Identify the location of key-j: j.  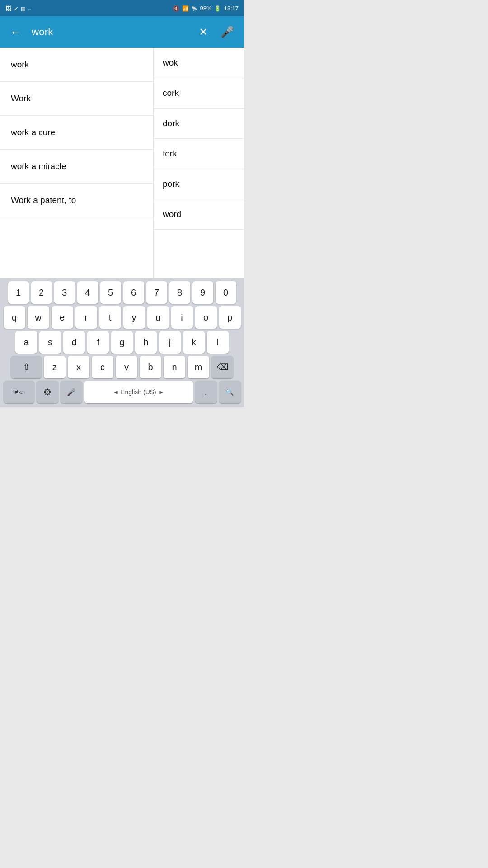
(170, 342).